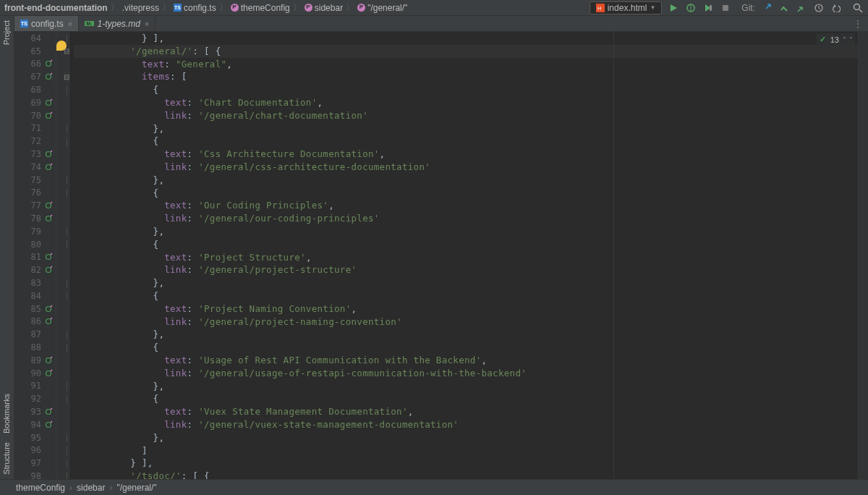 Image resolution: width=868 pixels, height=495 pixels. I want to click on crumb-vitepress: .vitepress, so click(140, 8).